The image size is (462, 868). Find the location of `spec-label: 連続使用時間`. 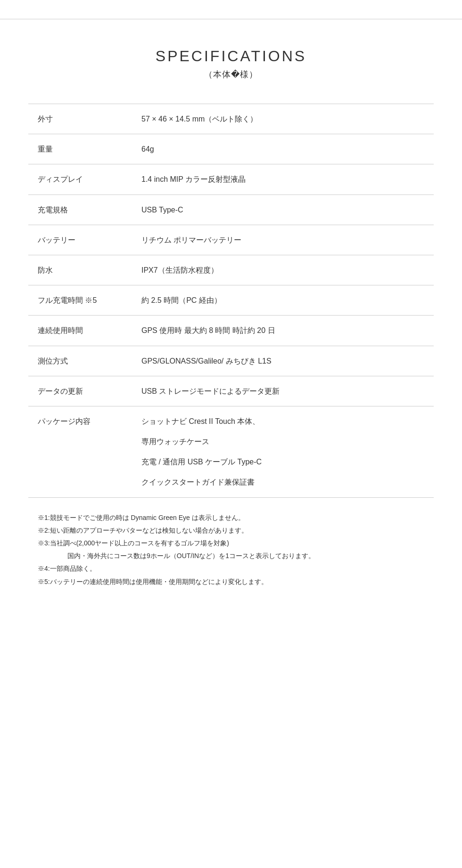

spec-label: 連続使用時間 is located at coordinates (80, 331).